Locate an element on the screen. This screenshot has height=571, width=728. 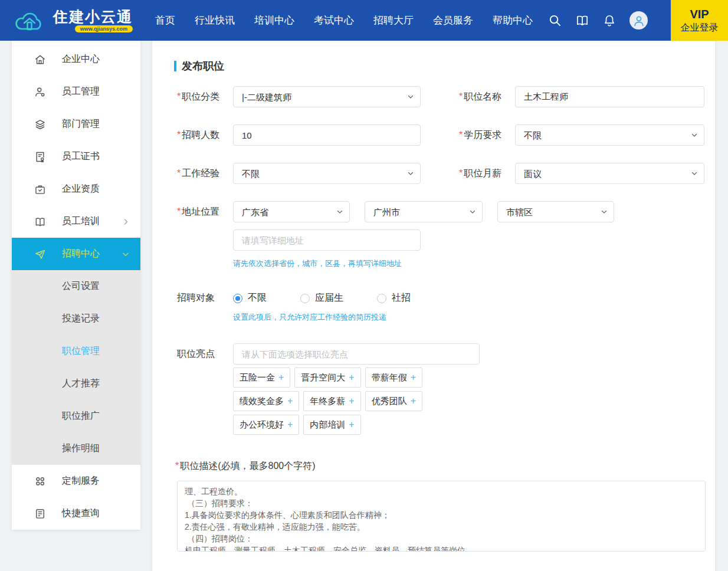
sidebar-item-label: 招聘中心 is located at coordinates (81, 254).